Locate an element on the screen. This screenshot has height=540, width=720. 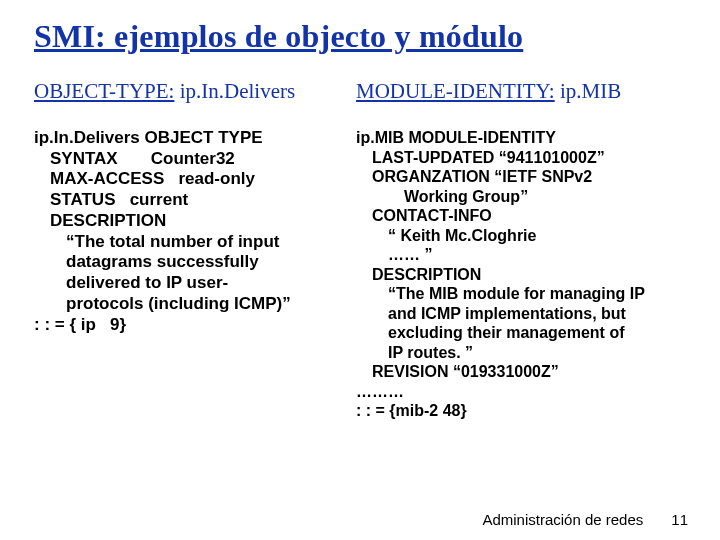
page-title: SMI: ejemplos de objecto y módulo is located at coordinates (363, 36).